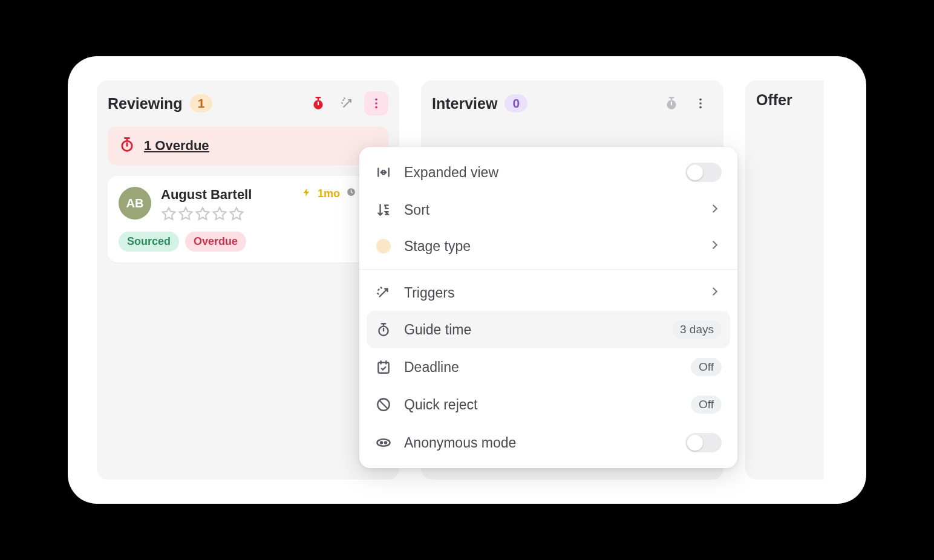  I want to click on card-main: August Bartell, so click(206, 204).